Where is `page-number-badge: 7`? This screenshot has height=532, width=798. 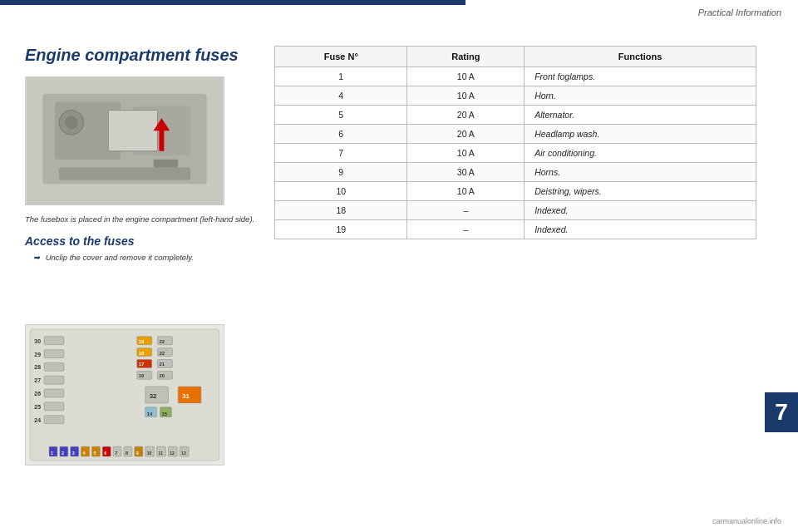 page-number-badge: 7 is located at coordinates (781, 412).